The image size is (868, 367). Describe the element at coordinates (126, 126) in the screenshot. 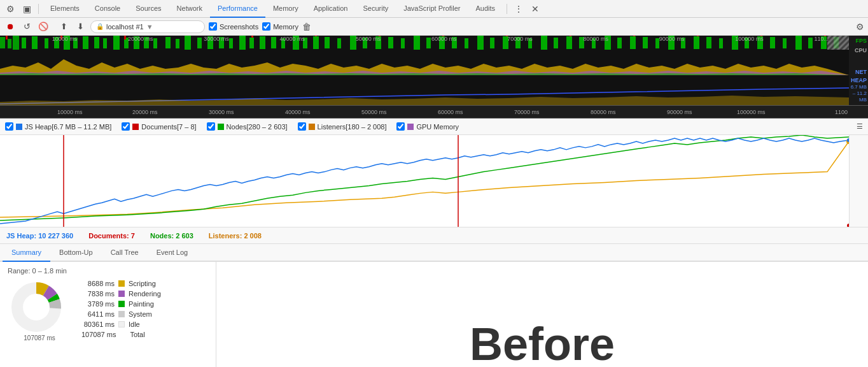

I see `legend-documents-checkbox` at that location.